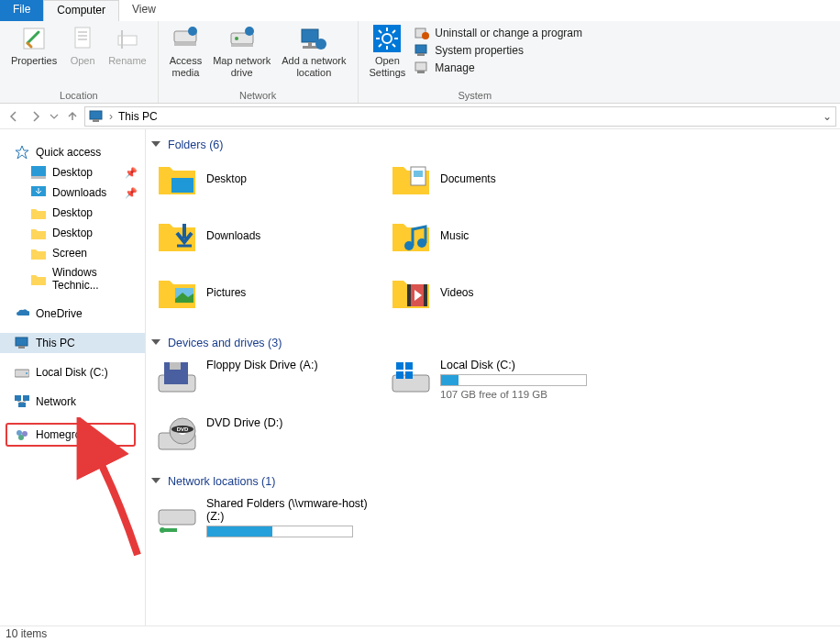 Image resolution: width=840 pixels, height=642 pixels. Describe the element at coordinates (14, 116) in the screenshot. I see `back-button` at that location.